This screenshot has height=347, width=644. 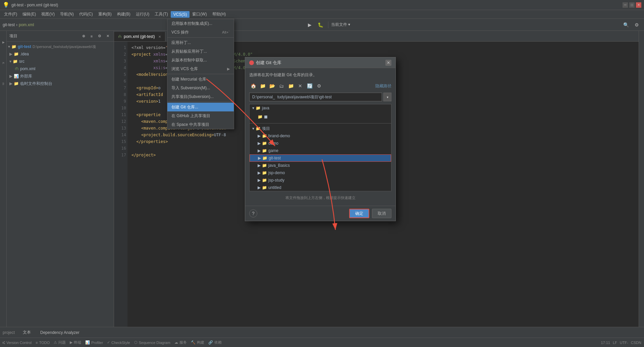 I want to click on vcs-menu-apply-clipboard: 从剪贴板应用补丁..., so click(x=201, y=51).